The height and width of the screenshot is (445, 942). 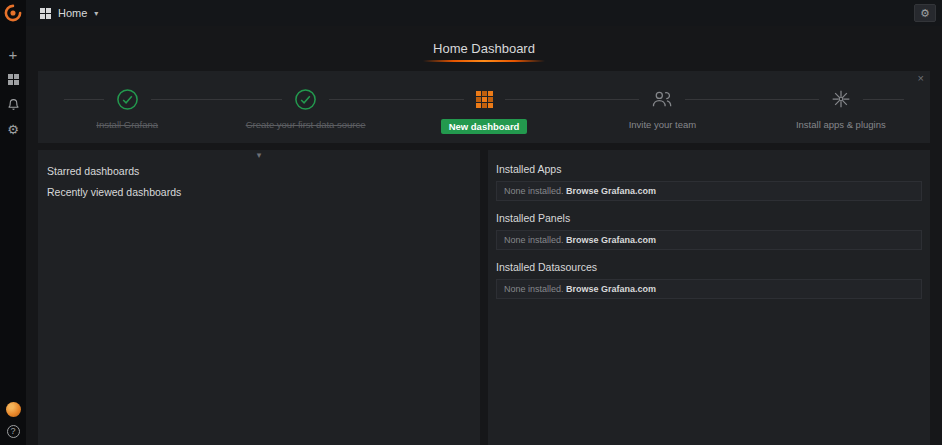 I want to click on dashboard-settings-button: ⚙, so click(x=925, y=13).